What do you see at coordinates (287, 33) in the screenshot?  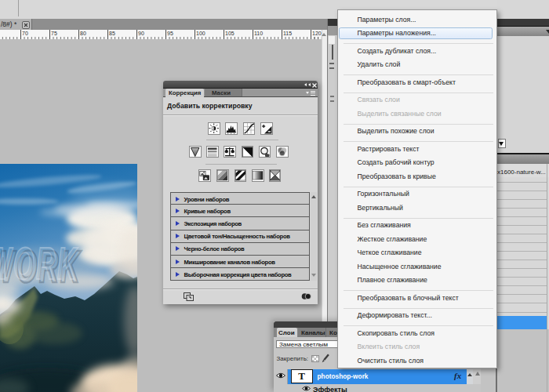 I see `svg-text: 115` at bounding box center [287, 33].